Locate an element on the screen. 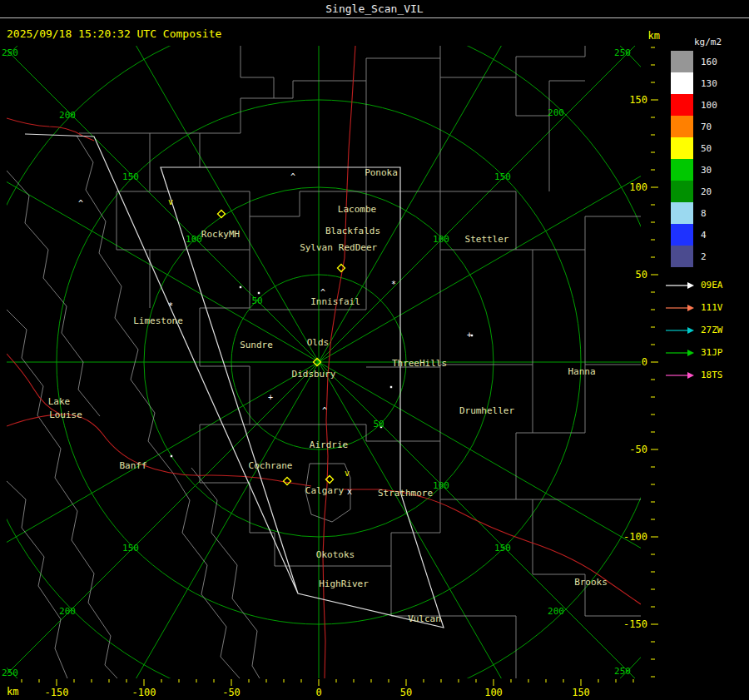  legend-value: 160 is located at coordinates (709, 62).